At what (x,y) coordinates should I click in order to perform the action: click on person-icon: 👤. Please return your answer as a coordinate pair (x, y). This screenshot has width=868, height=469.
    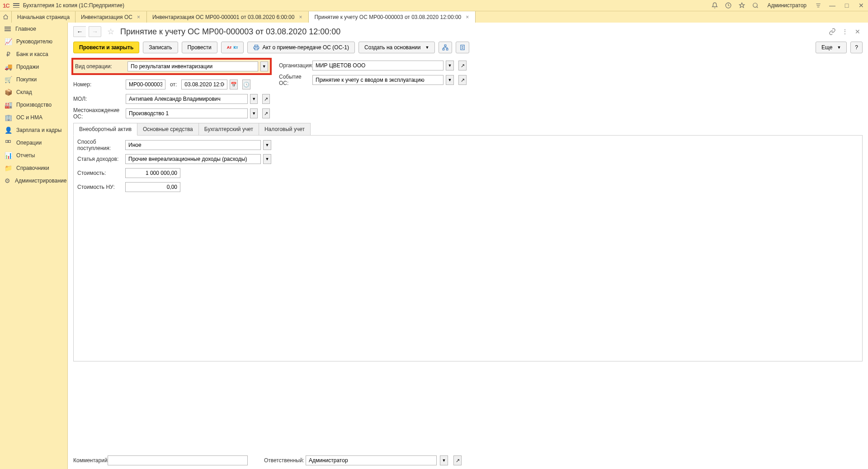
    Looking at the image, I should click on (8, 130).